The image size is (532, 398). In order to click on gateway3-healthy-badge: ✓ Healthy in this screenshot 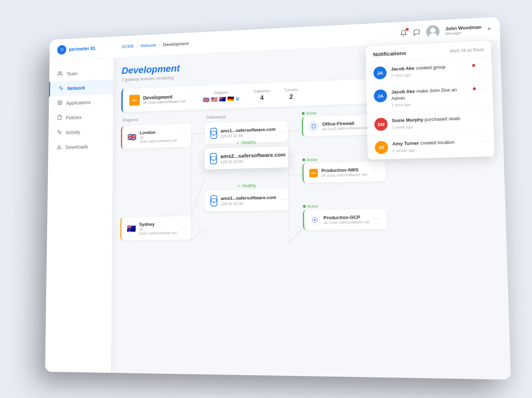, I will do `click(246, 186)`.